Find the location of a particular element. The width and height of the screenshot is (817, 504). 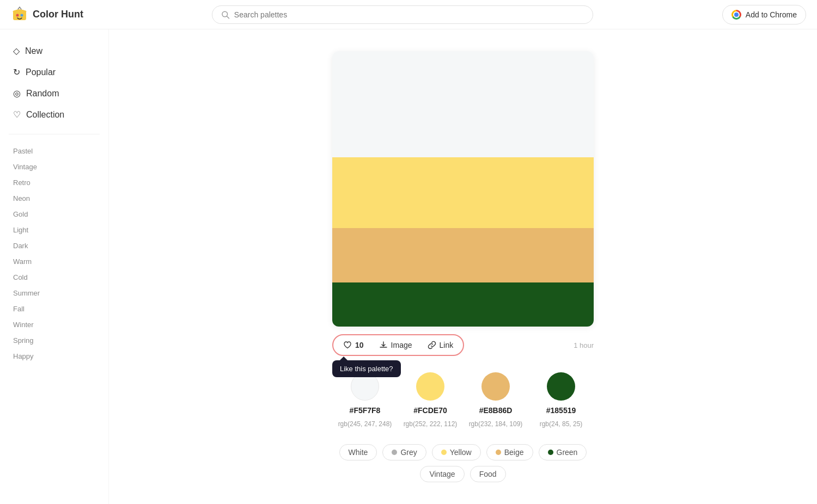

like-button: 10 is located at coordinates (353, 345).